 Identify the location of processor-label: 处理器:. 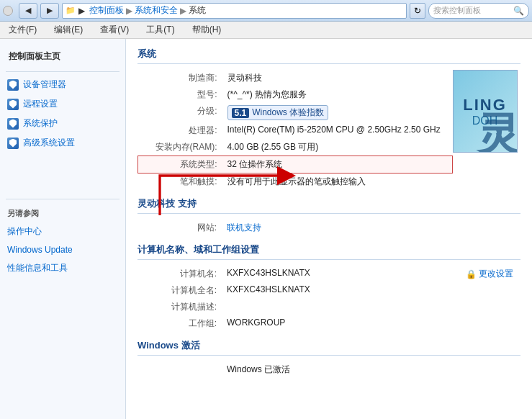
(181, 131).